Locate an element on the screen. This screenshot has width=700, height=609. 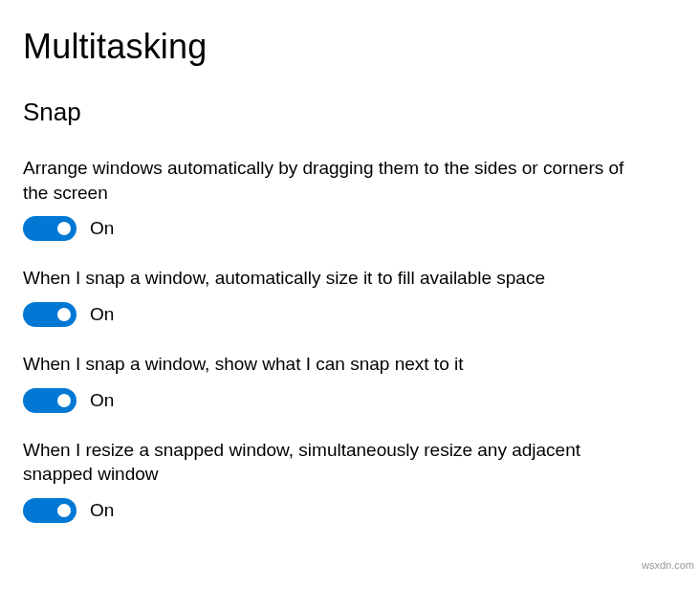
section-title-snap: Snap is located at coordinates (350, 113).